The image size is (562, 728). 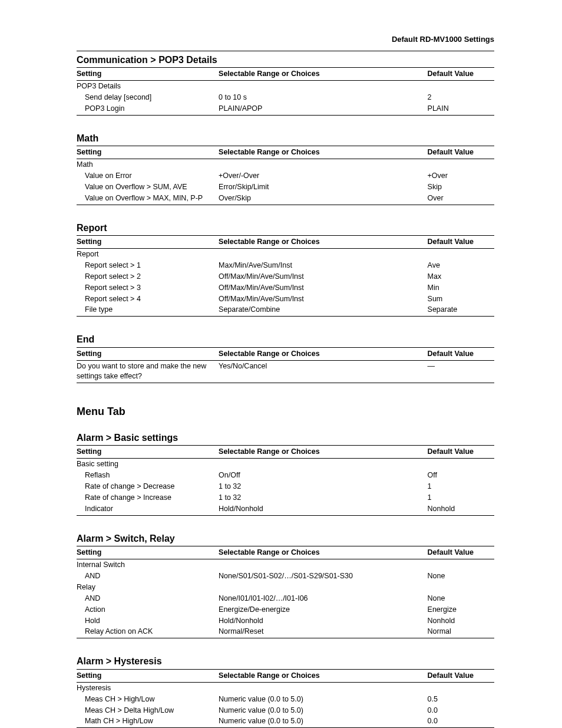 What do you see at coordinates (147, 310) in the screenshot?
I see `cell-setting: File type` at bounding box center [147, 310].